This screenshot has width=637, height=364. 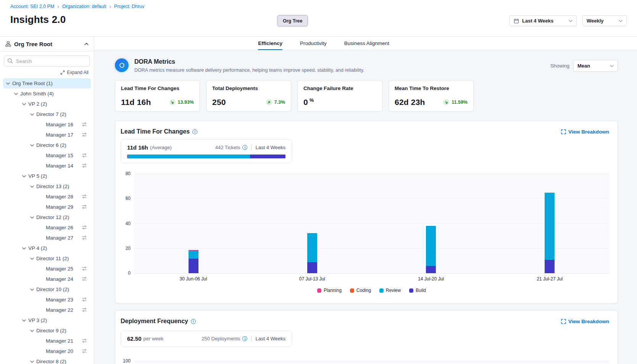 I want to click on sidebar-header: Org Tree Root, so click(x=47, y=44).